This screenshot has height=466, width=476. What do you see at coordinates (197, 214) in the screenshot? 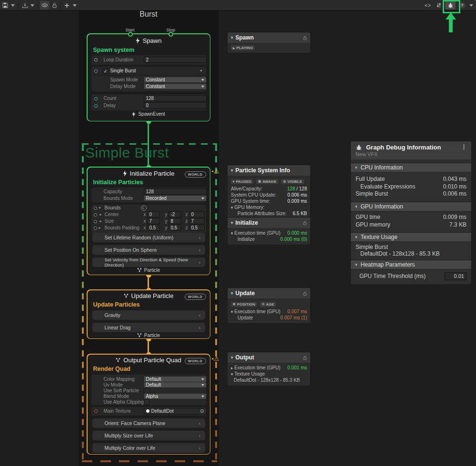
I see `center-z-field` at bounding box center [197, 214].